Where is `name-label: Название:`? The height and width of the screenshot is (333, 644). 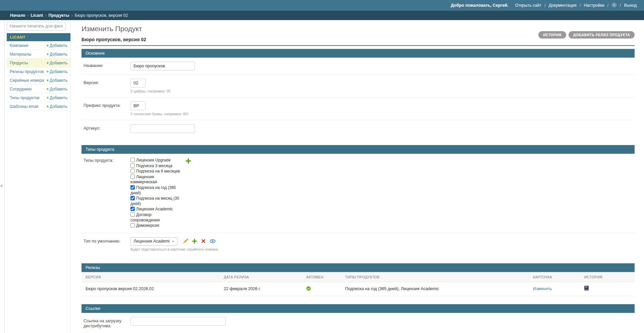 name-label: Название: is located at coordinates (107, 65).